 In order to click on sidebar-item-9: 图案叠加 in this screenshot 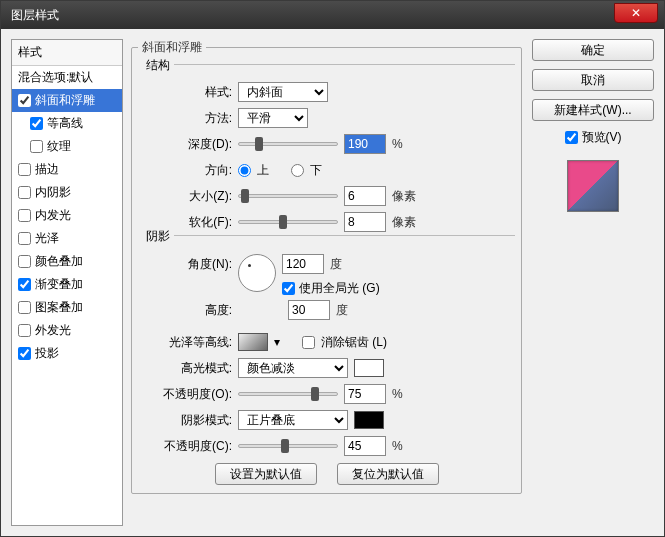, I will do `click(67, 308)`.